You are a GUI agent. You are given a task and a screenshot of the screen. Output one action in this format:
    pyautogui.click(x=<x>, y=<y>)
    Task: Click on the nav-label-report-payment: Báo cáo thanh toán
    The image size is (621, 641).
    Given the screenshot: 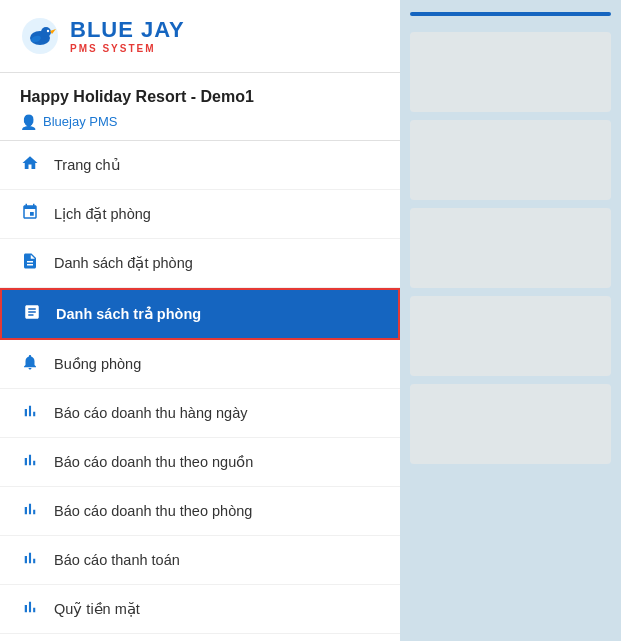 What is the action you would take?
    pyautogui.click(x=117, y=560)
    